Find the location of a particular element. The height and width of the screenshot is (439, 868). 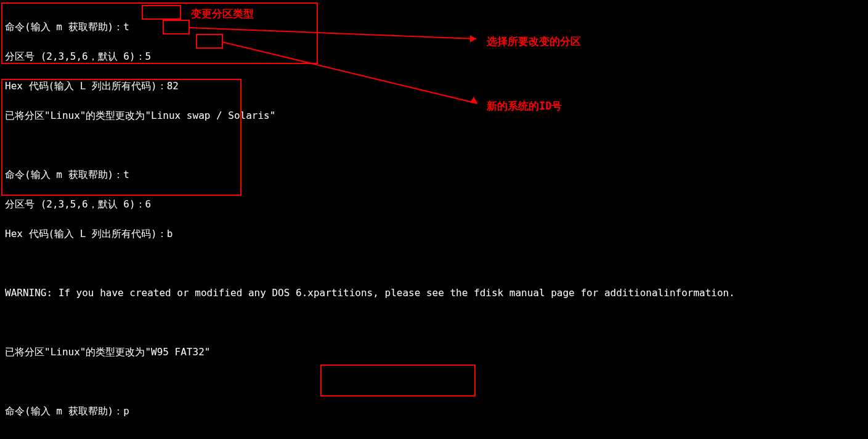

cmd-line-p: 命令(输入 m 获取帮助)：p is located at coordinates (434, 411).